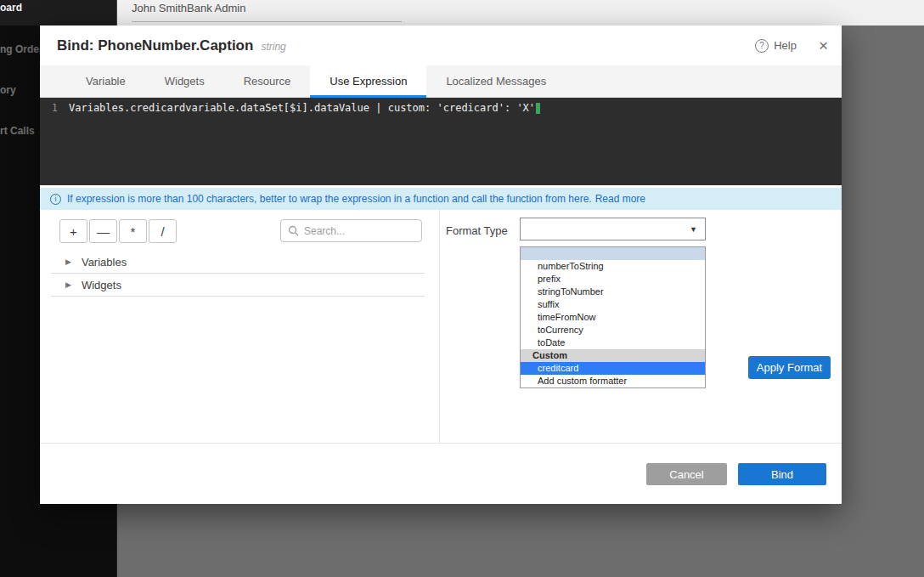 This screenshot has height=577, width=924. What do you see at coordinates (155, 46) in the screenshot?
I see `dialog-title: Bind: PhoneNumber.Caption` at bounding box center [155, 46].